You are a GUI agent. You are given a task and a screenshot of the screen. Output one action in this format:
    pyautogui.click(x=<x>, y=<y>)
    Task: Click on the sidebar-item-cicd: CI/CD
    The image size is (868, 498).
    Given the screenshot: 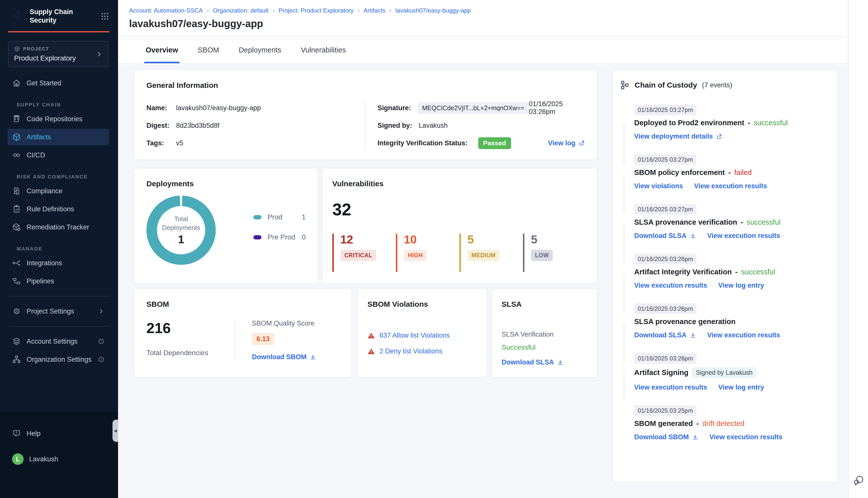 What is the action you would take?
    pyautogui.click(x=58, y=155)
    